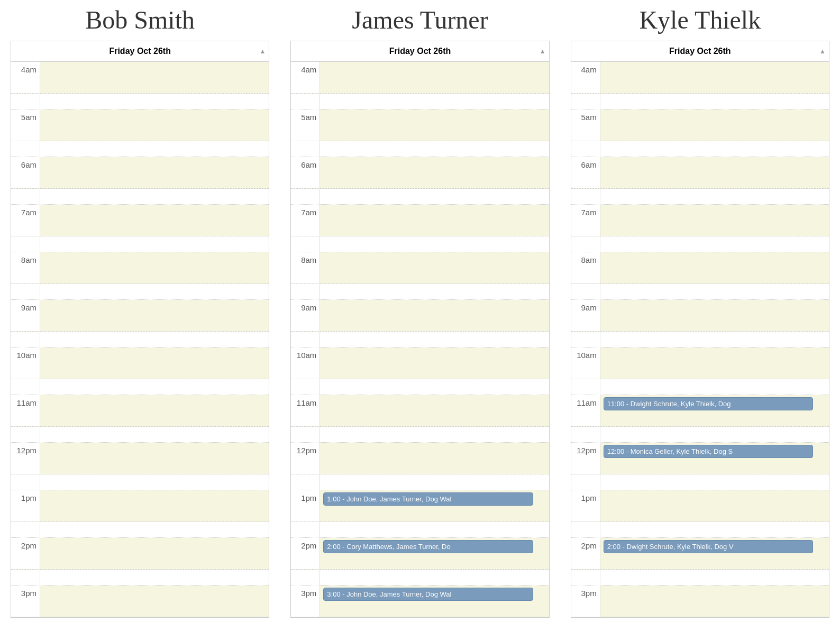 This screenshot has height=622, width=840. What do you see at coordinates (715, 410) in the screenshot?
I see `time-slot: 11:00 - Dwight Schrute, Kyle Thielk, Dog` at bounding box center [715, 410].